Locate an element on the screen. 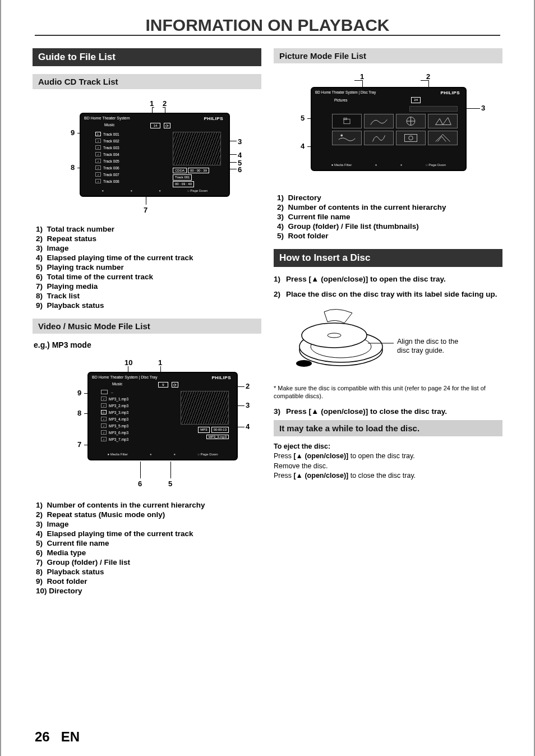  root-folder-thumb is located at coordinates (347, 121).